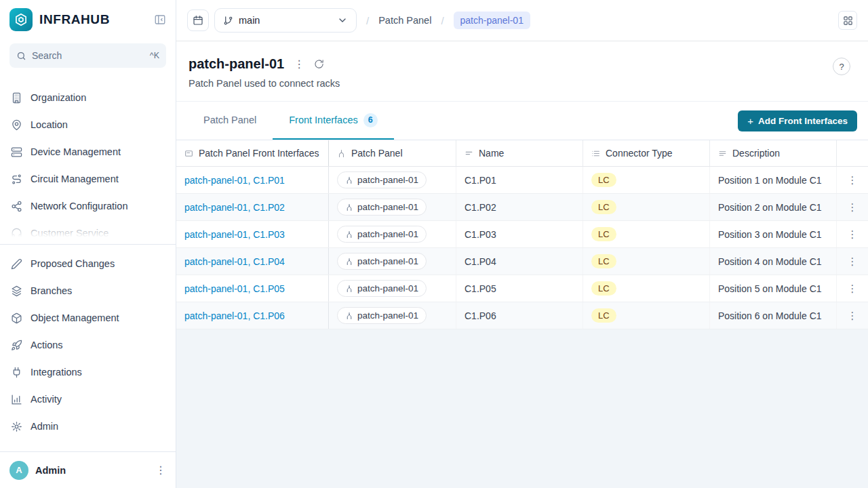  Describe the element at coordinates (756, 153) in the screenshot. I see `column-label: Description` at that location.